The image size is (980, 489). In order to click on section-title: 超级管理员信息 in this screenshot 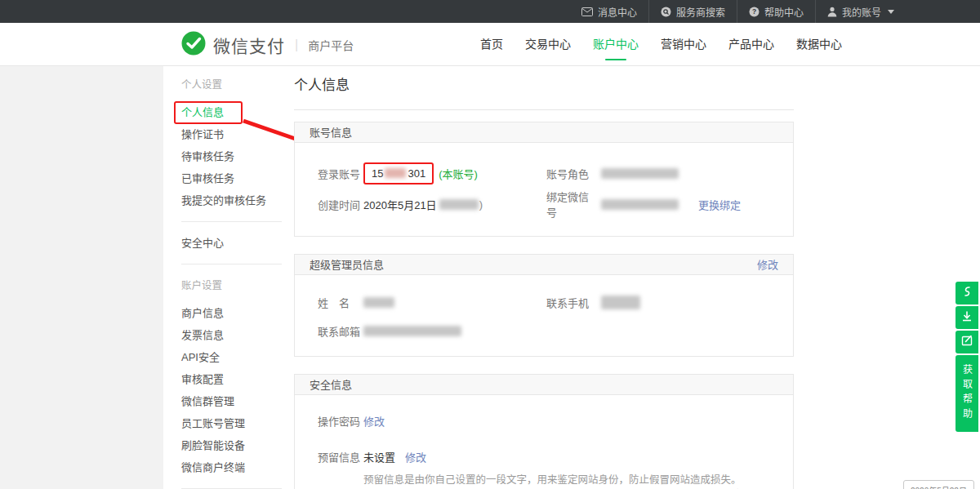, I will do `click(346, 265)`.